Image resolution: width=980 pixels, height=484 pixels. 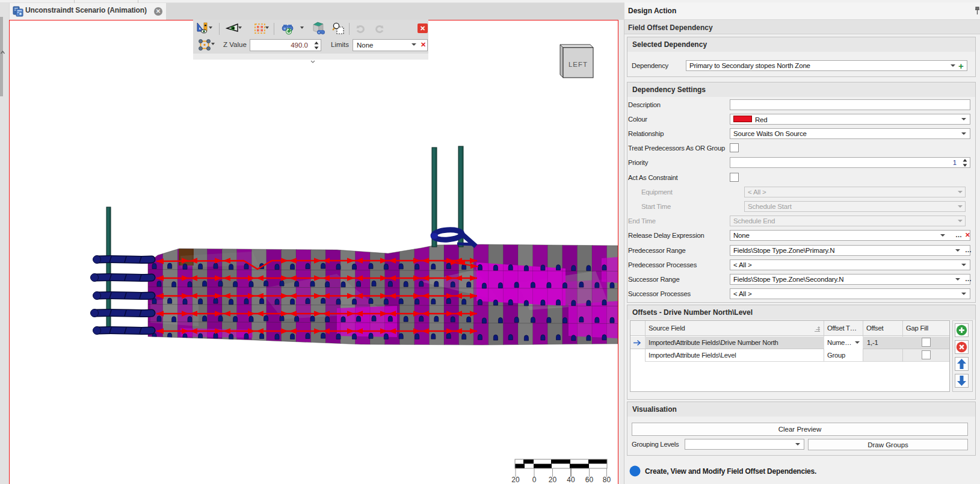 I want to click on svg-text: LEFT, so click(x=578, y=64).